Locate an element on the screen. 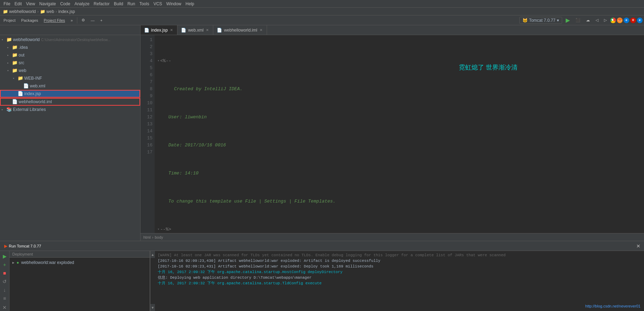  tree-extlibs: ▸ 📚 External Libraries is located at coordinates (70, 110).